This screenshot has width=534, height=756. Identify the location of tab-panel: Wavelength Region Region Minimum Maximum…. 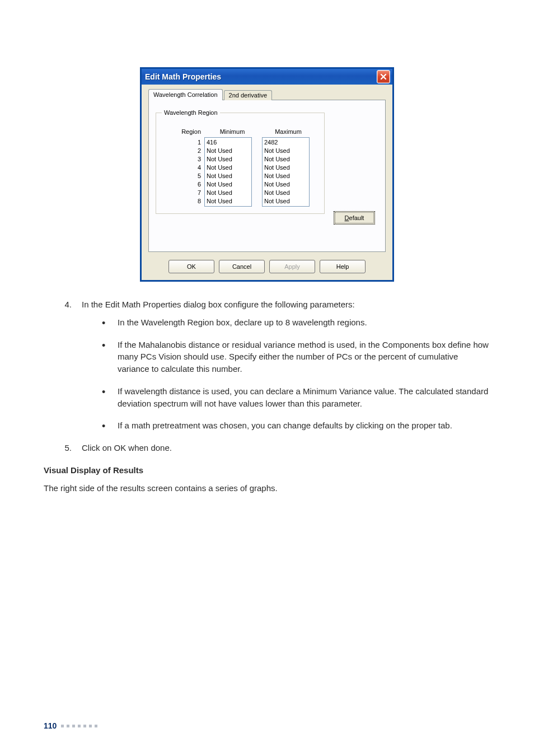
(267, 176).